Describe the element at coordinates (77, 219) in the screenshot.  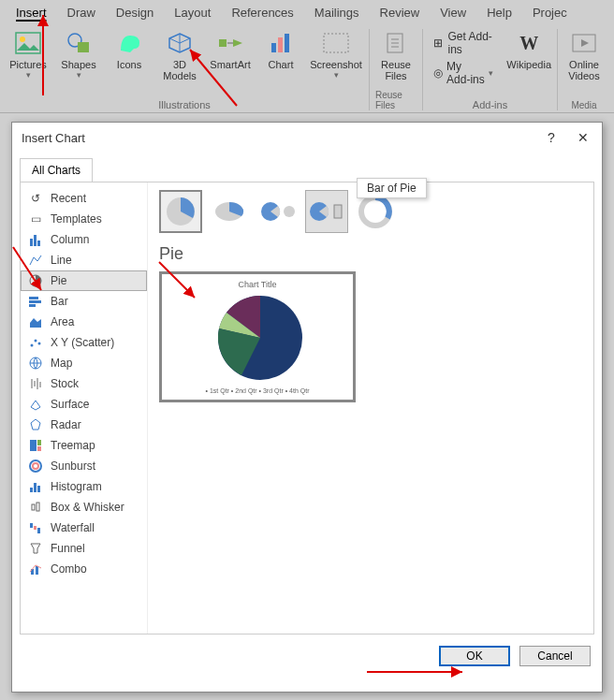
I see `category-label: Templates` at that location.